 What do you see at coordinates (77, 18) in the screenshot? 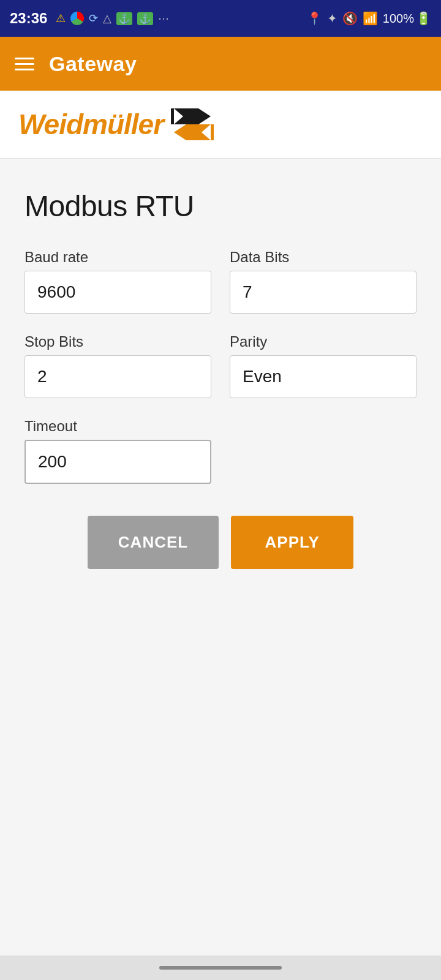
I see `circle-multi-icon` at bounding box center [77, 18].